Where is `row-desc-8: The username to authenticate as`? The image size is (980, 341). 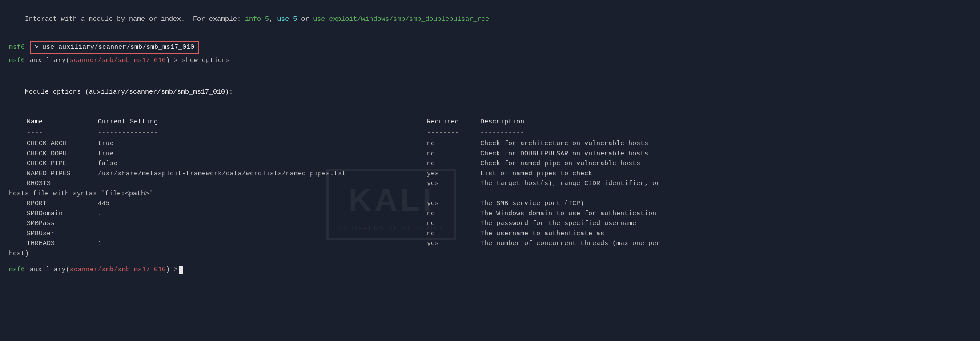
row-desc-8: The username to authenticate as is located at coordinates (726, 234).